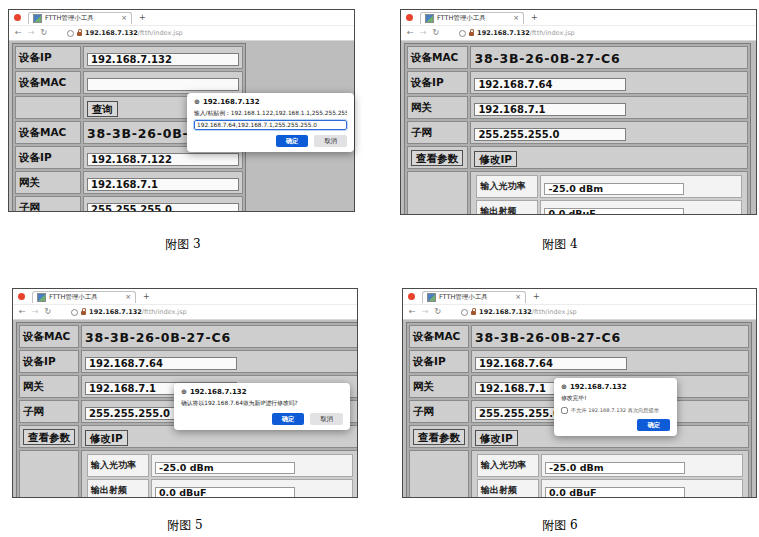 Image resolution: width=759 pixels, height=537 pixels. I want to click on dialog-message: 确认将以192.168.7.64做为新IP进行修改吗?, so click(262, 404).